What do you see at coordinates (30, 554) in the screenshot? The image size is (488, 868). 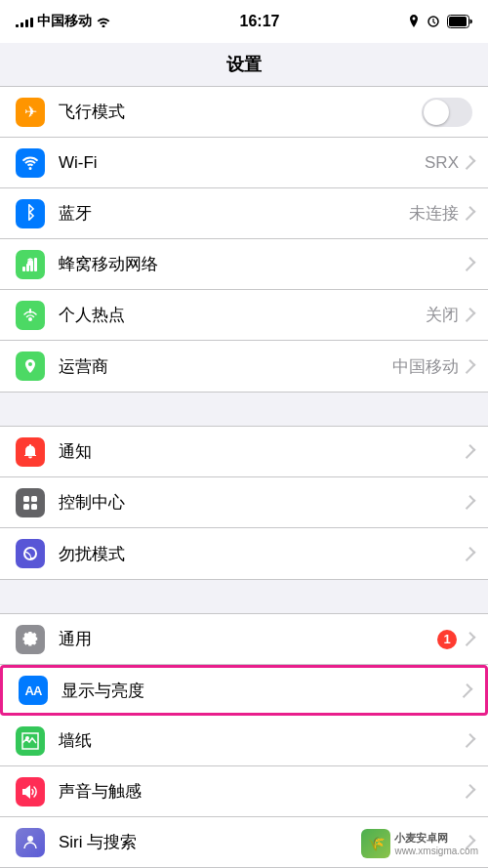 I see `dnd-icon` at bounding box center [30, 554].